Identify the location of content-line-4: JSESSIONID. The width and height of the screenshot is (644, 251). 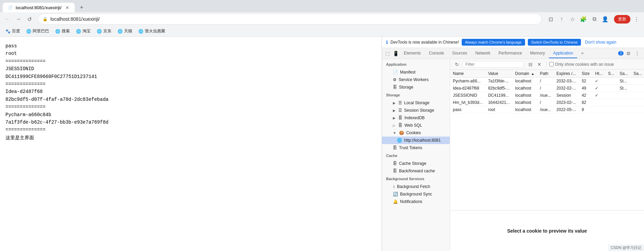
(191, 69).